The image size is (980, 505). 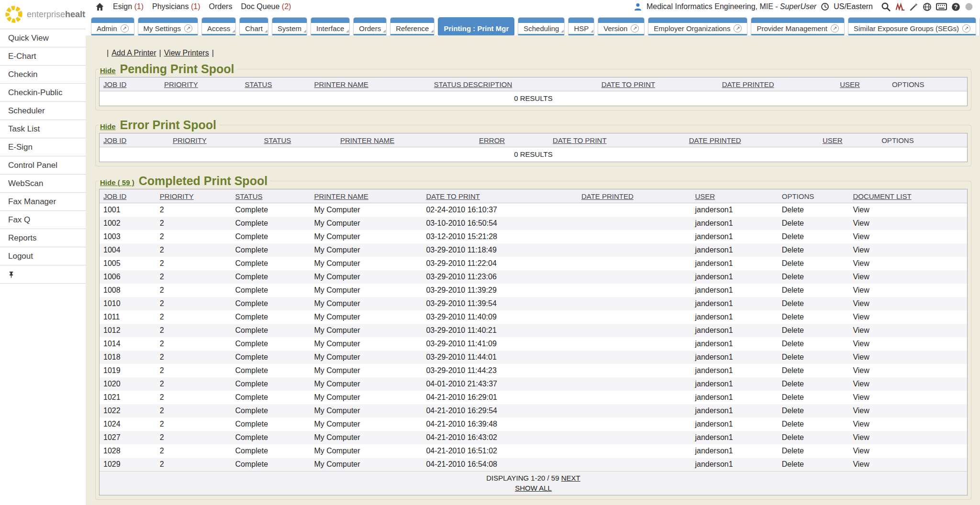 I want to click on tab-employer-organizations: Employer Organizations↗, so click(x=698, y=26).